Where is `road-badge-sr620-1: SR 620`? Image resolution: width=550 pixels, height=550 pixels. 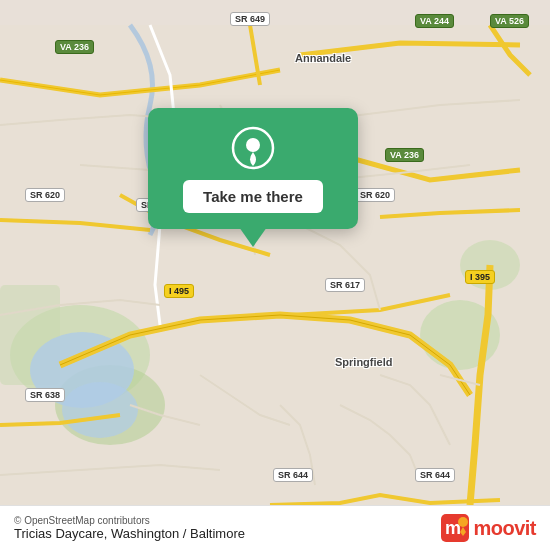
road-badge-sr620-1: SR 620 is located at coordinates (45, 195).